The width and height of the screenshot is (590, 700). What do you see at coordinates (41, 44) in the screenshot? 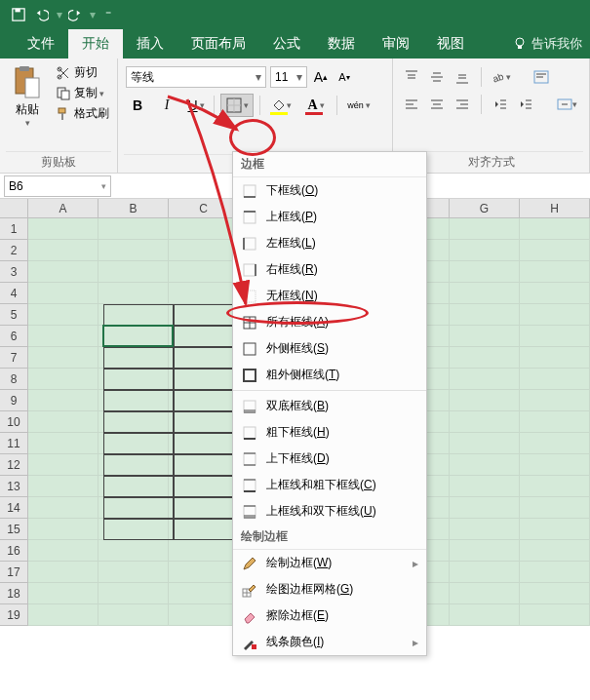
I see `tab-file: 文件` at bounding box center [41, 44].